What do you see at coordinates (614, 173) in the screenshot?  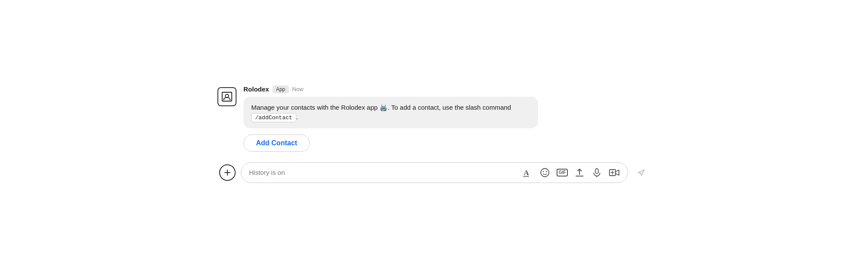 I see `video-button` at bounding box center [614, 173].